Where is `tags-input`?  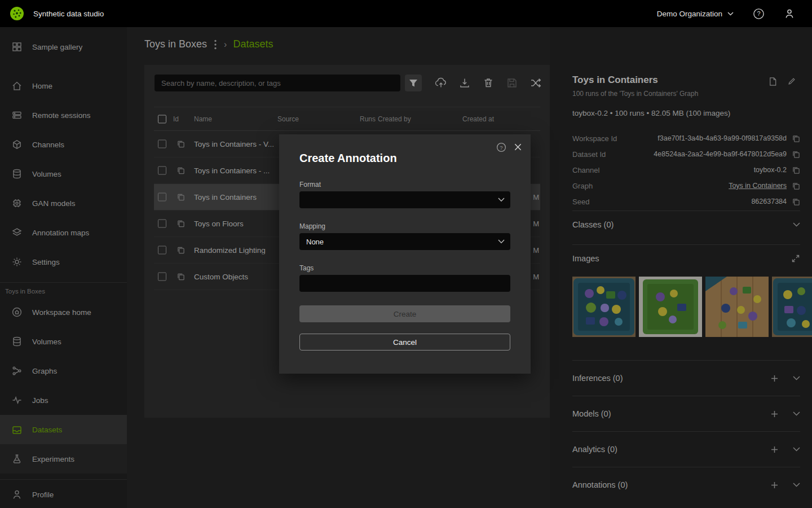
tags-input is located at coordinates (405, 283).